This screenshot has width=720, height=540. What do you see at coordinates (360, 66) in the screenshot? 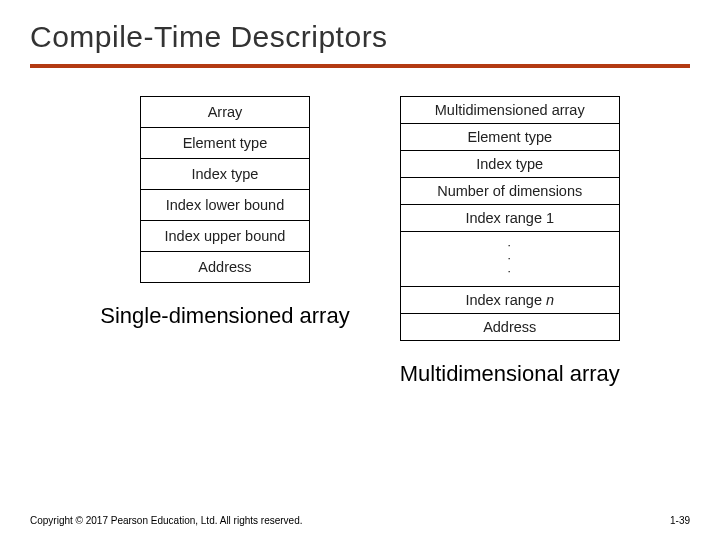
I see `title-rule` at bounding box center [360, 66].